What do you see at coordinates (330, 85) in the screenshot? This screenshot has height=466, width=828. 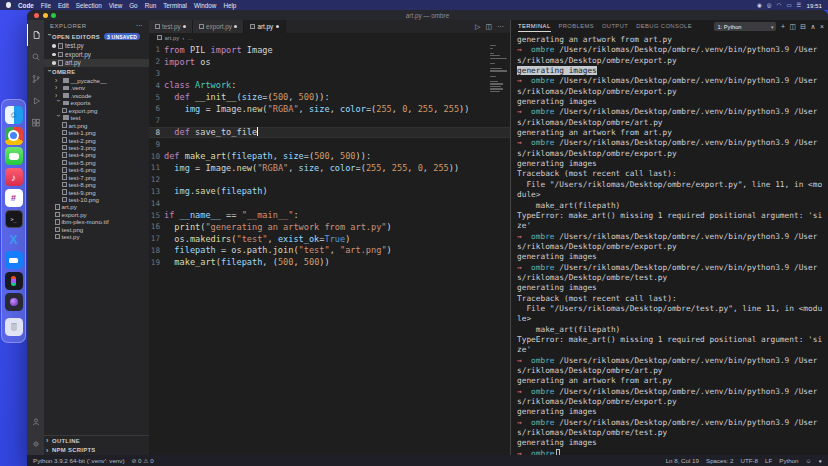 I see `code-line: 4class Artwork:` at bounding box center [330, 85].